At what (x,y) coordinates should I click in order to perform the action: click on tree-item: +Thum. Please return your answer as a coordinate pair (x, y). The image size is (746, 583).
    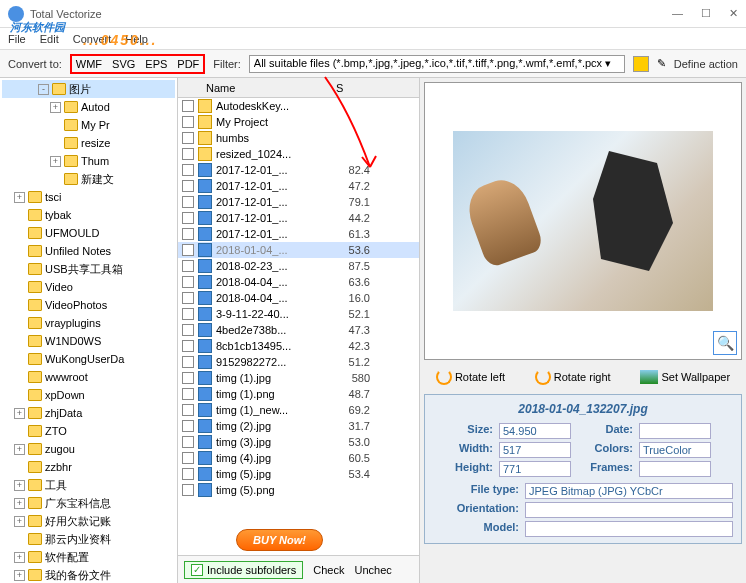
    Looking at the image, I should click on (88, 161).